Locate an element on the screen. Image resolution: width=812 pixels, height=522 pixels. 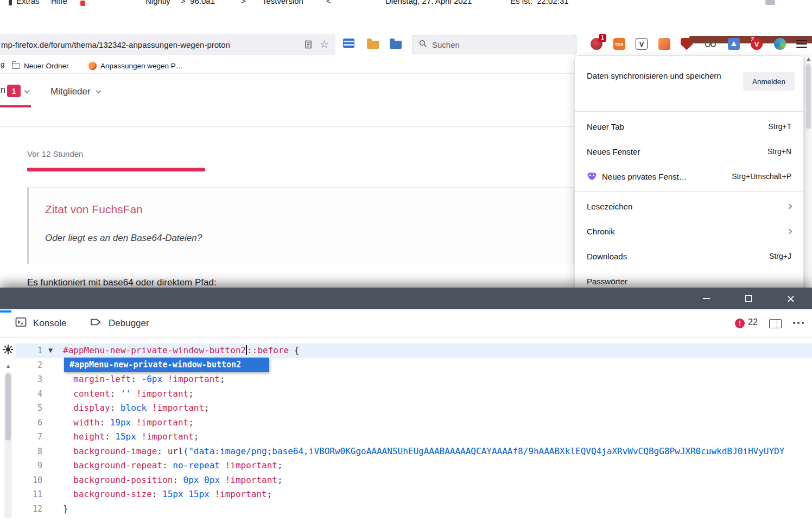
code-text: content: '' !important; is located at coordinates (126, 394).